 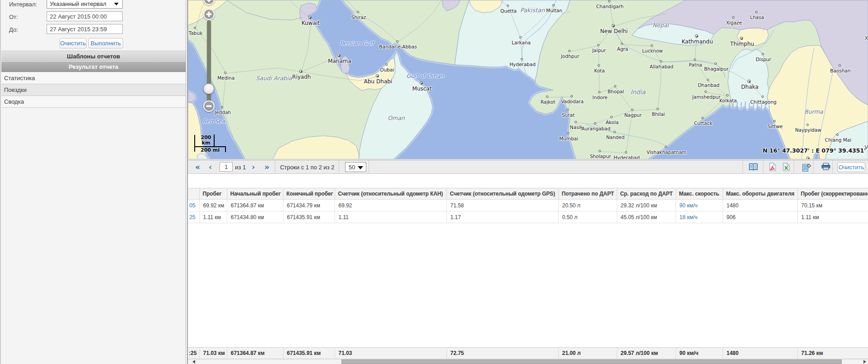 What do you see at coordinates (398, 47) in the screenshot?
I see `city-label: Bandar-e-Abbas` at bounding box center [398, 47].